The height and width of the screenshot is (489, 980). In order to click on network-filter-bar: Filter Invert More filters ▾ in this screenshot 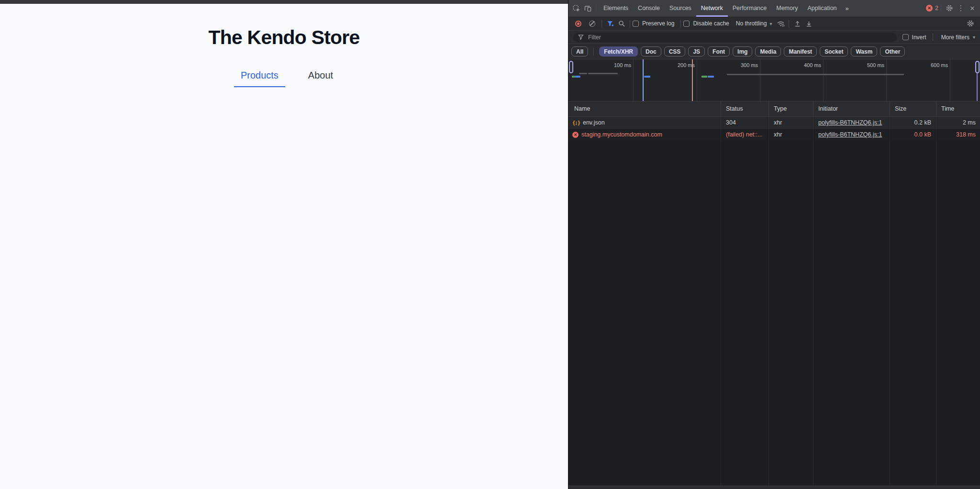, I will do `click(774, 37)`.